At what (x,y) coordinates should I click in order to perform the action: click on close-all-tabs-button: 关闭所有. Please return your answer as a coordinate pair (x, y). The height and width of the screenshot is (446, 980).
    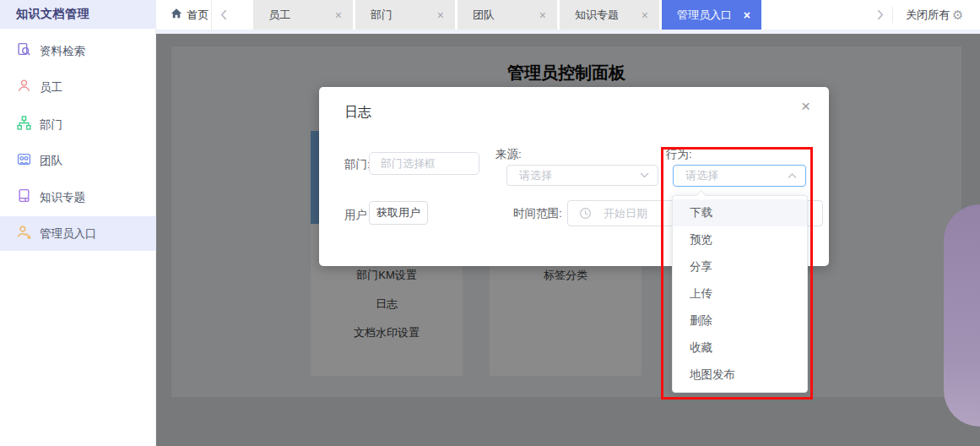
    Looking at the image, I should click on (928, 15).